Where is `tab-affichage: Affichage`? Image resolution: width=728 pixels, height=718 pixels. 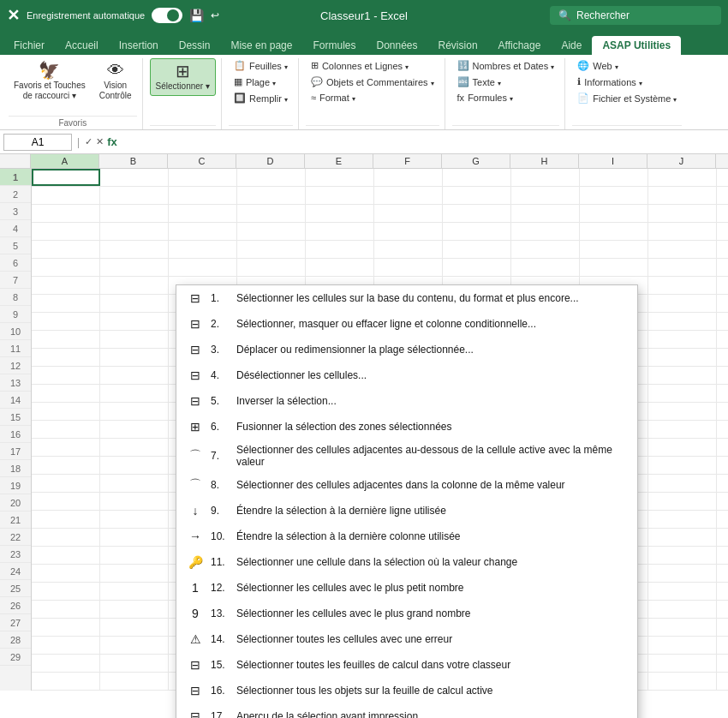 tab-affichage: Affichage is located at coordinates (520, 45).